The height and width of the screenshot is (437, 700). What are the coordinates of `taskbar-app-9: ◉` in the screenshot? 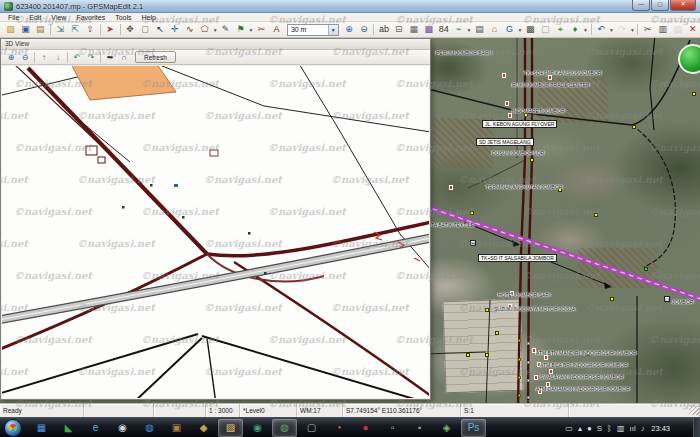 It's located at (258, 428).